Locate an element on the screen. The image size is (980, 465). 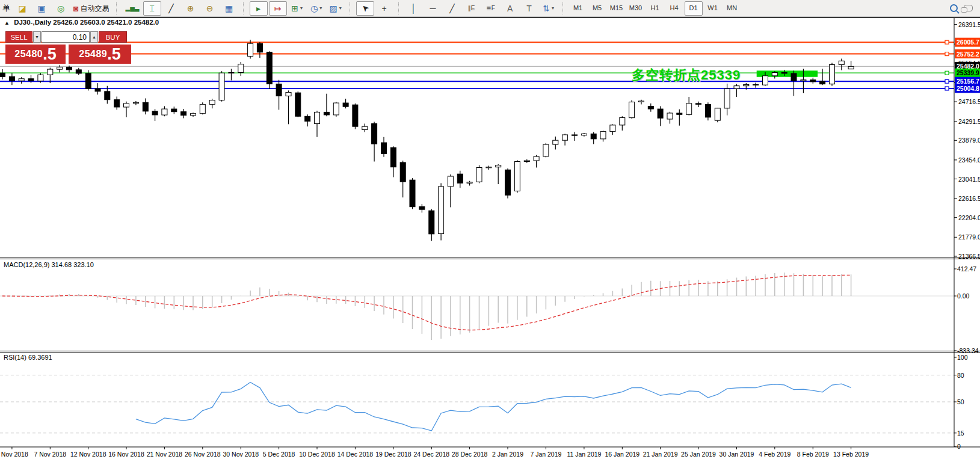
svg-text: 7 Jan 2019 is located at coordinates (546, 454).